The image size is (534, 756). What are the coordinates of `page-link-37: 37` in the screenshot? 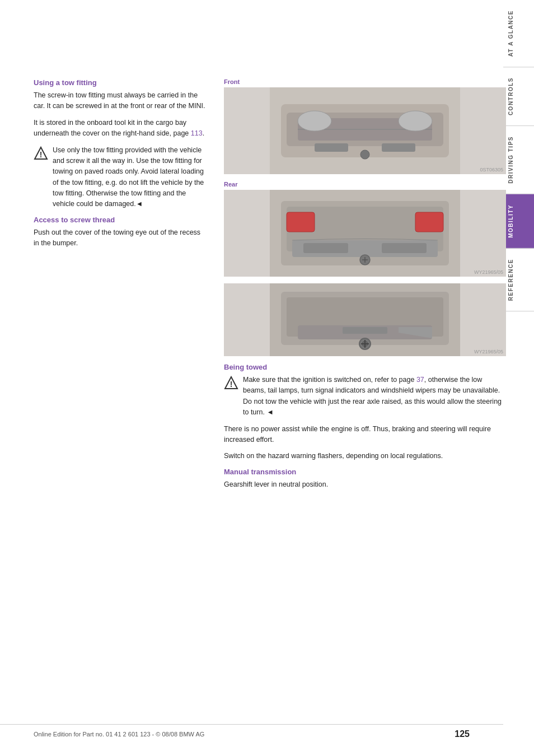 It's located at (420, 380).